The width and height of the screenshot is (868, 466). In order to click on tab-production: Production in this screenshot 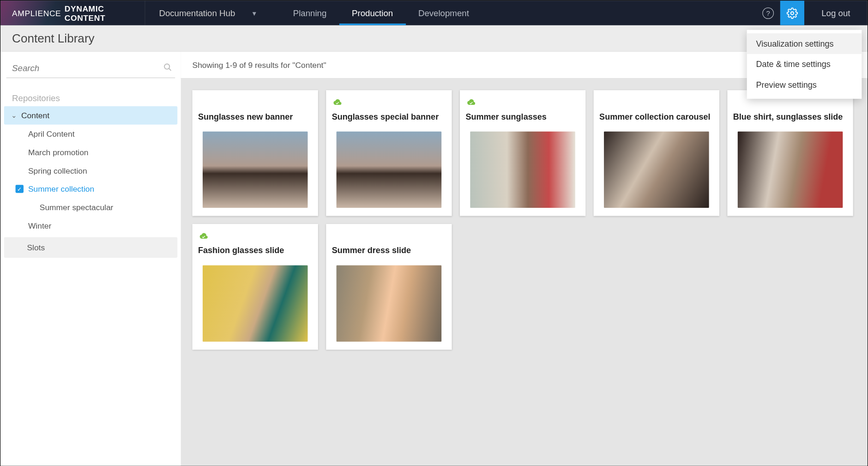, I will do `click(373, 13)`.